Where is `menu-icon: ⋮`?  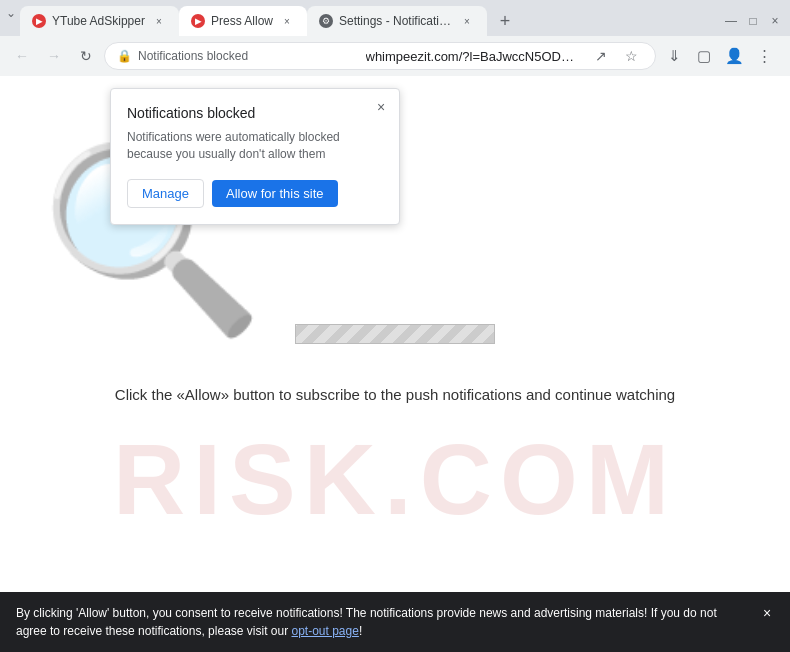
menu-icon: ⋮ is located at coordinates (764, 56).